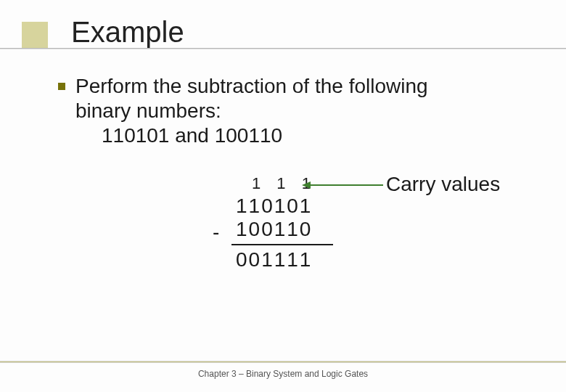 Image resolution: width=566 pixels, height=392 pixels. What do you see at coordinates (305, 99) in the screenshot?
I see `bullet-item: Perform the subtraction of the following…` at bounding box center [305, 99].